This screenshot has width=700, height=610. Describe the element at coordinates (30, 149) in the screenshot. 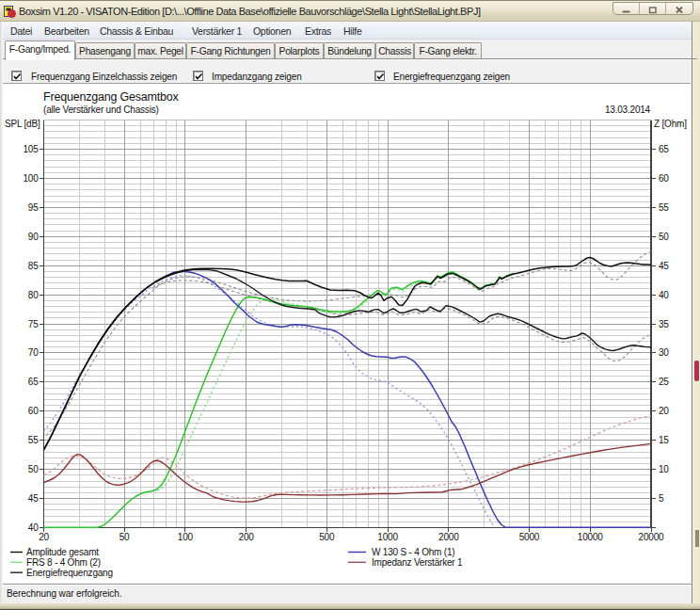

I see `svg-text: 105` at that location.